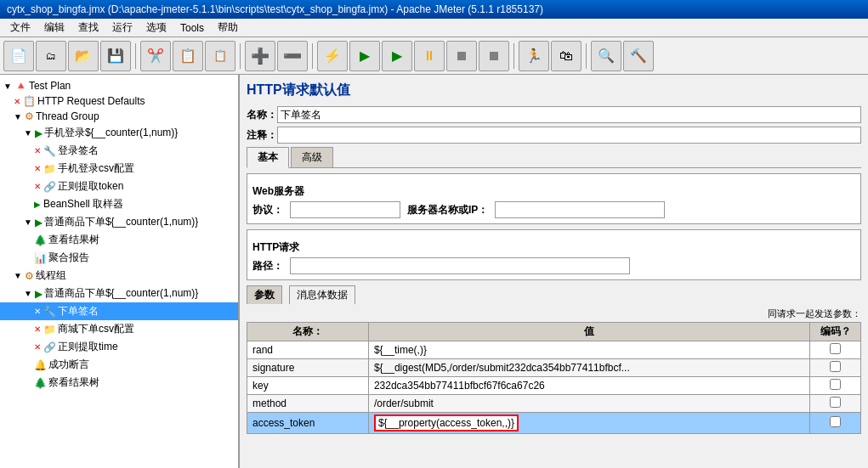 This screenshot has width=868, height=468. What do you see at coordinates (119, 168) in the screenshot?
I see `tree-item-mobile-csv: ✕ 📁 手机登录csv配置` at bounding box center [119, 168].